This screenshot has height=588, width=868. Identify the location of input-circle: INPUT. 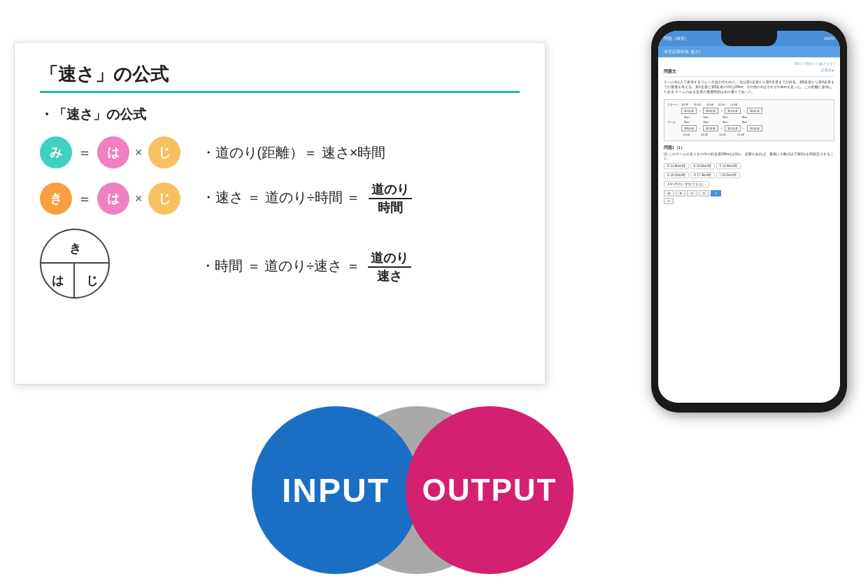
(336, 490).